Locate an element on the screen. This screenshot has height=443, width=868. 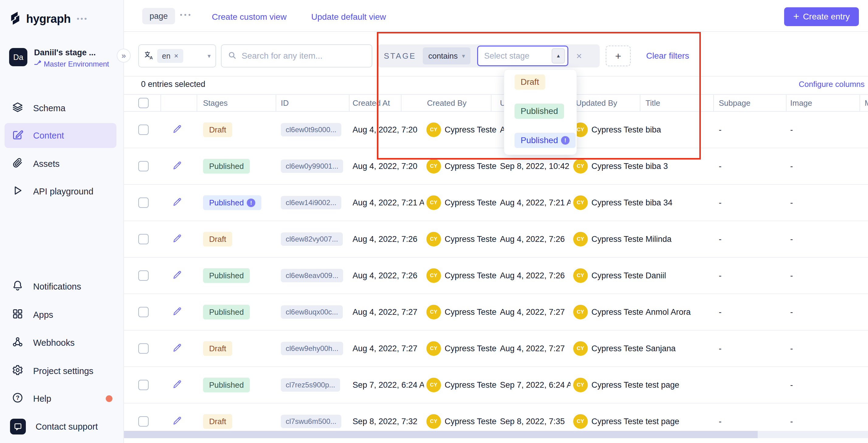
configure-columns-link: Configure columns is located at coordinates (832, 84).